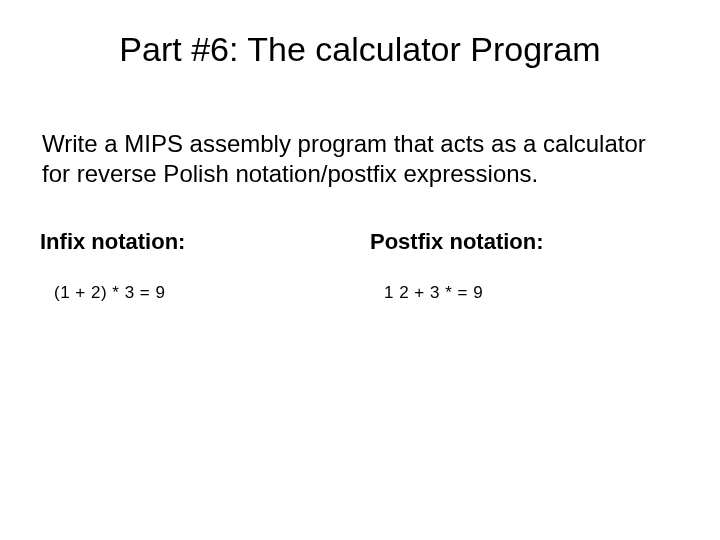 The height and width of the screenshot is (540, 720). Describe the element at coordinates (195, 293) in the screenshot. I see `infix-example: (1 + 2) * 3 = 9` at that location.